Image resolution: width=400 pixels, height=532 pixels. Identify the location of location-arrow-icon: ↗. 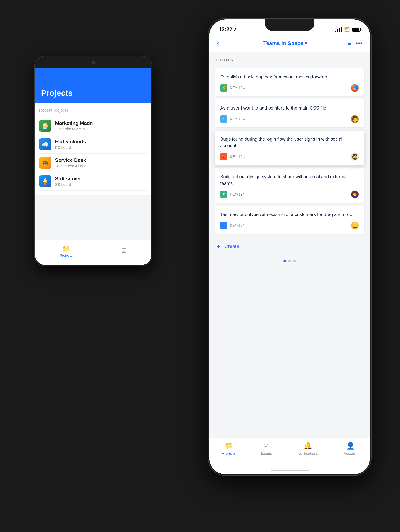
(235, 29).